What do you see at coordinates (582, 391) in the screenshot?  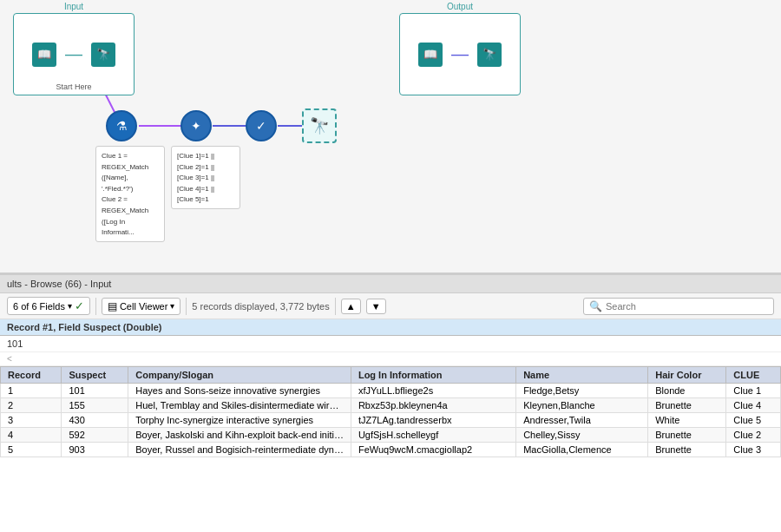 I see `cell-name: Fledge,Betsy` at bounding box center [582, 391].